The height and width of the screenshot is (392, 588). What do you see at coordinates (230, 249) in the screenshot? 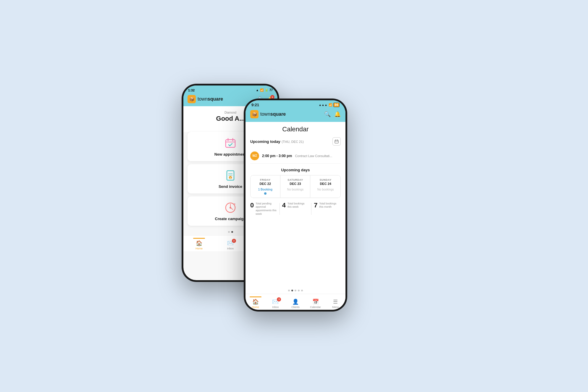
I see `inbox-label: Inbox` at bounding box center [230, 249].